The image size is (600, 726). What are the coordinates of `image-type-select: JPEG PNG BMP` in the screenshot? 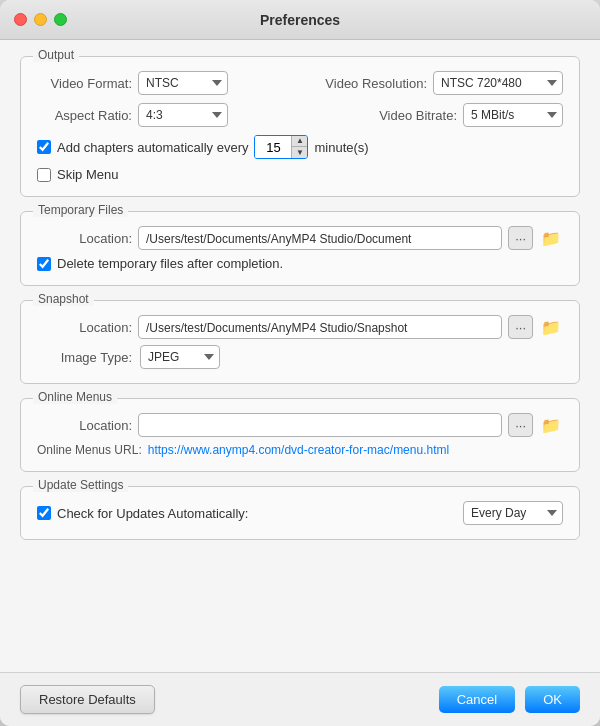 It's located at (180, 357).